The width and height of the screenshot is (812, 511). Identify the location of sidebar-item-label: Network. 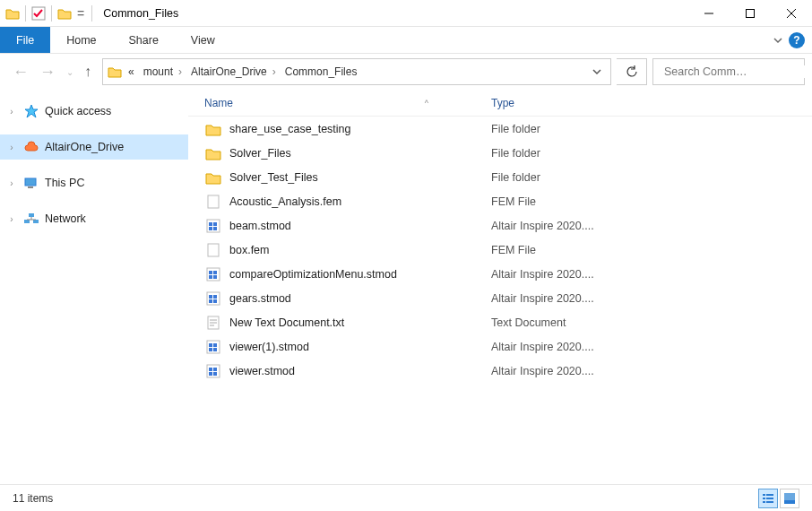
(65, 219).